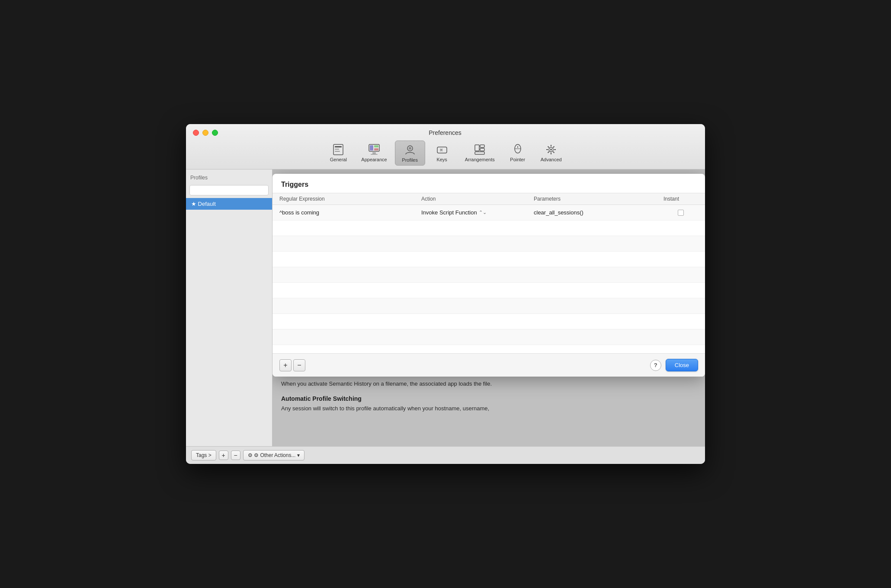  Describe the element at coordinates (442, 153) in the screenshot. I see `toolbar-item-keys: ⌘ Keys` at that location.